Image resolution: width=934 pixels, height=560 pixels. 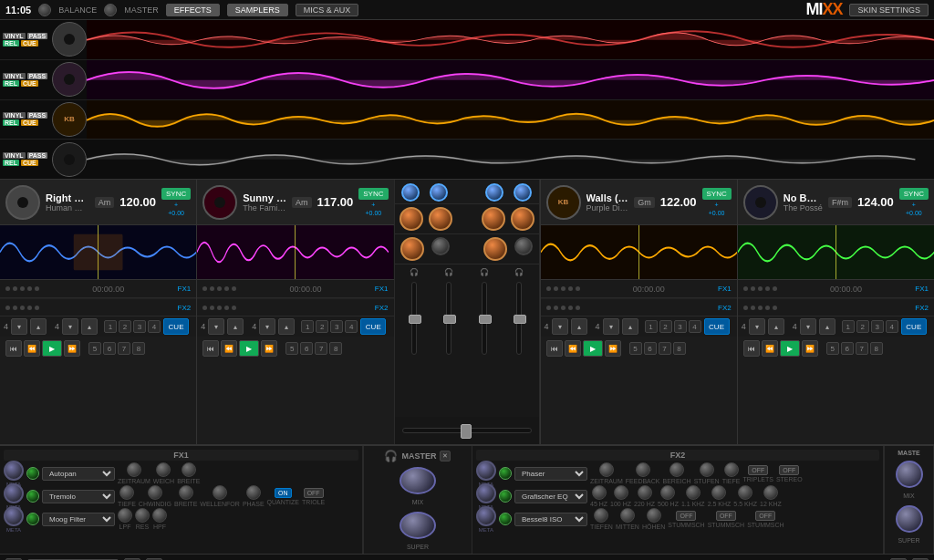 I want to click on effects-button: EFFECTS, so click(x=193, y=10).